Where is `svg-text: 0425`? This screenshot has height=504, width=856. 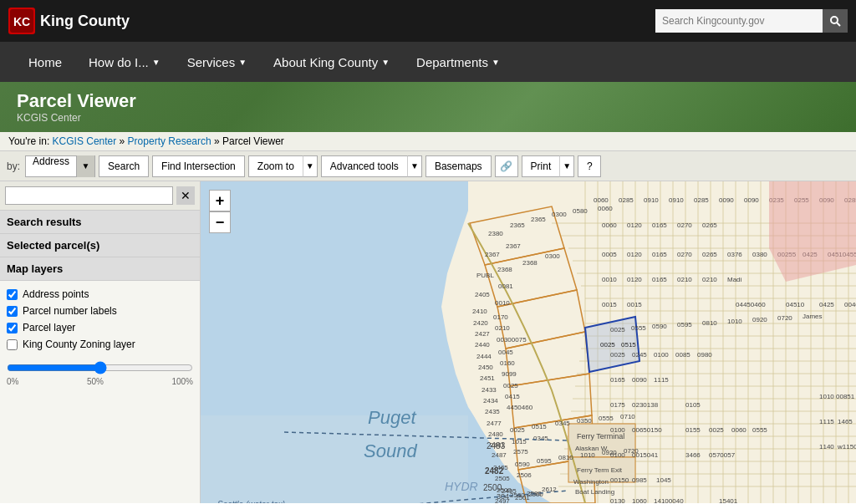
svg-text: 0425 is located at coordinates (827, 304).